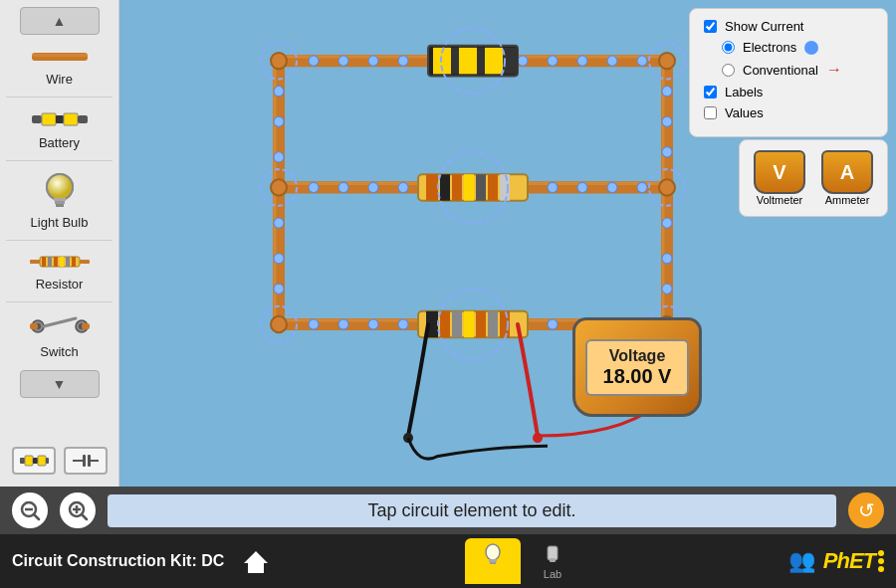 The image size is (896, 588). What do you see at coordinates (802, 561) in the screenshot?
I see `person-icon: 👥` at bounding box center [802, 561].